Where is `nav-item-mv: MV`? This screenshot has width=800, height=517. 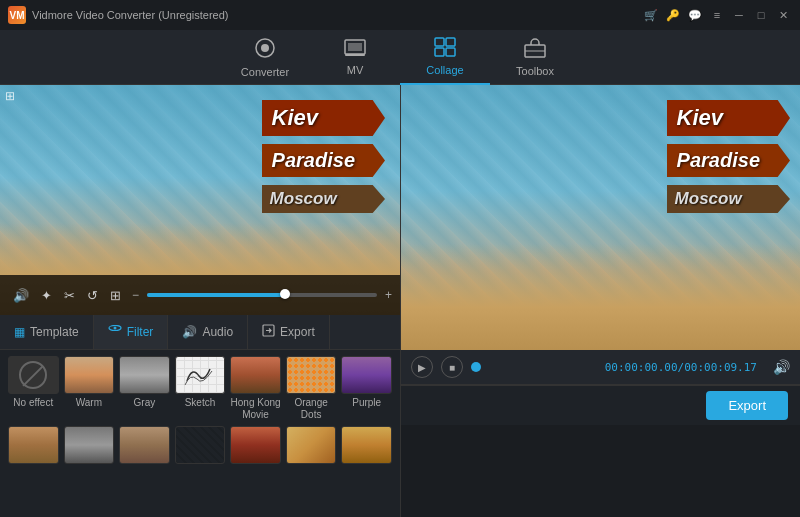
nav-item-mv: MV is located at coordinates (355, 58).